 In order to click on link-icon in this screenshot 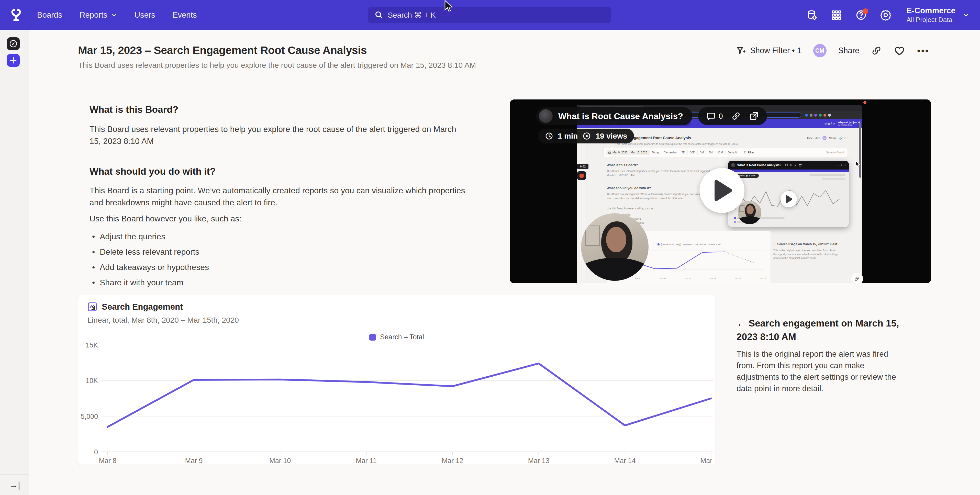, I will do `click(857, 279)`.